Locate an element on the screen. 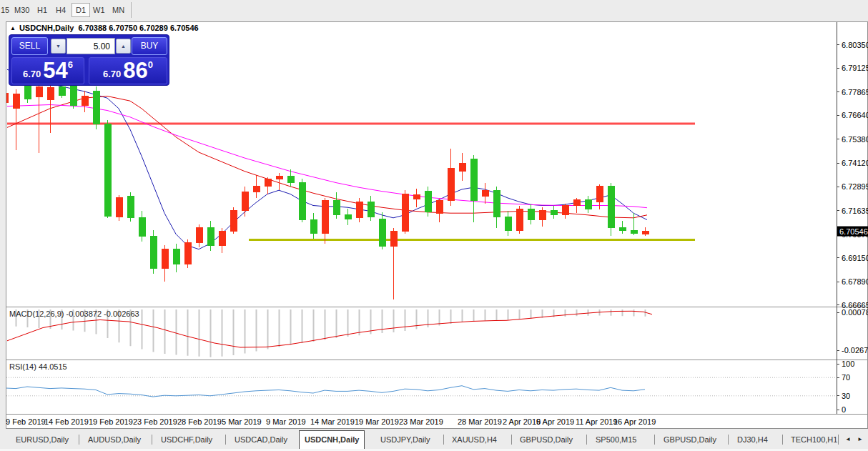  buy-price-pip: 0 is located at coordinates (150, 64).